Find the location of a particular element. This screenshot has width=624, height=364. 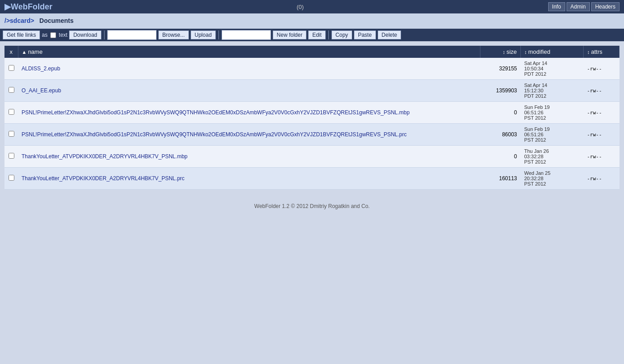

row-size-cell: 329155 is located at coordinates (501, 69).